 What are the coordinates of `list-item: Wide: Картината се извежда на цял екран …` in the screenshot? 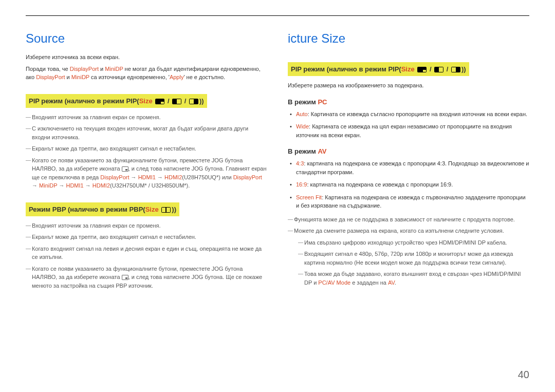 It's located at (413, 130).